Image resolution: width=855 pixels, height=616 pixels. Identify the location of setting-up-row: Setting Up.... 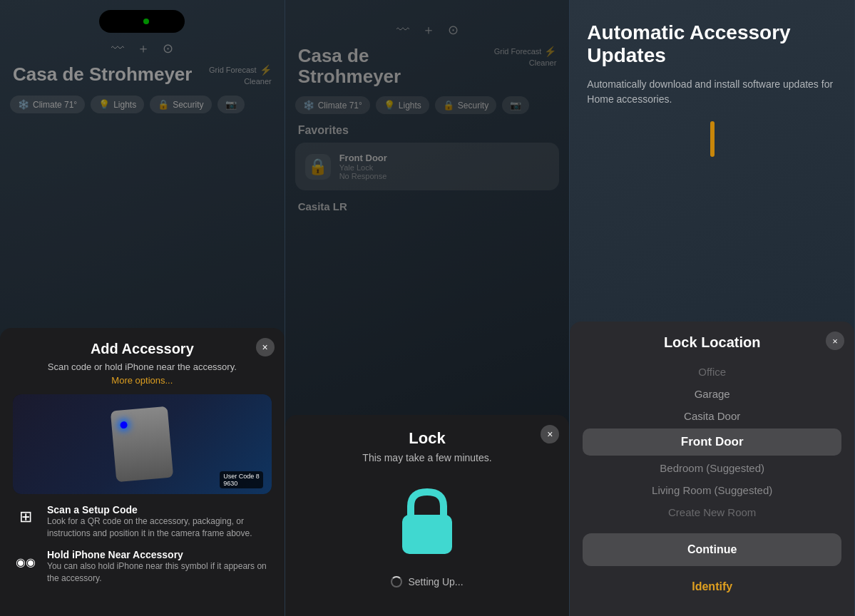
(428, 582).